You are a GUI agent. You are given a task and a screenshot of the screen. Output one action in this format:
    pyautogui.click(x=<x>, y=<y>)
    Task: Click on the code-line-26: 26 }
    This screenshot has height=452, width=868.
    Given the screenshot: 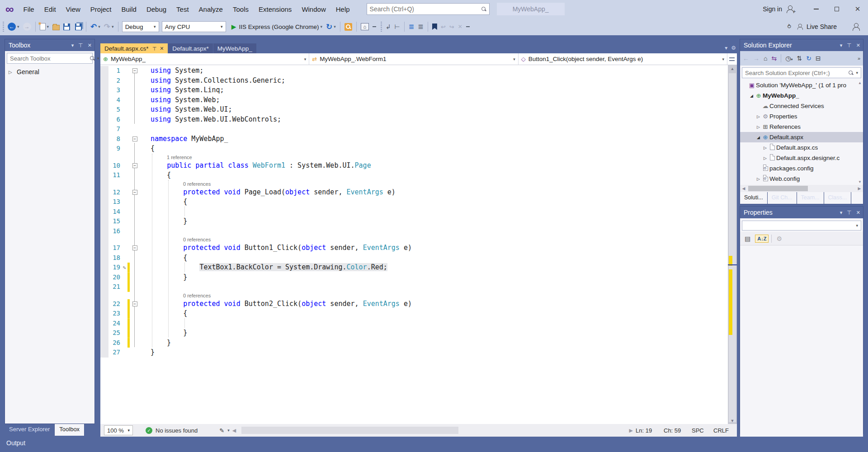 What is the action you would take?
    pyautogui.click(x=414, y=343)
    